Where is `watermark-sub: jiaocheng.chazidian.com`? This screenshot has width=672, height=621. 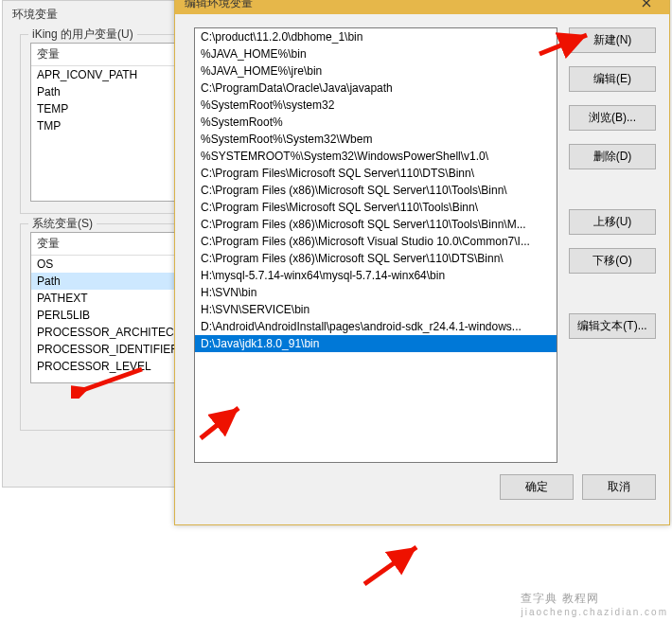
watermark-sub: jiaocheng.chazidian.com is located at coordinates (594, 612).